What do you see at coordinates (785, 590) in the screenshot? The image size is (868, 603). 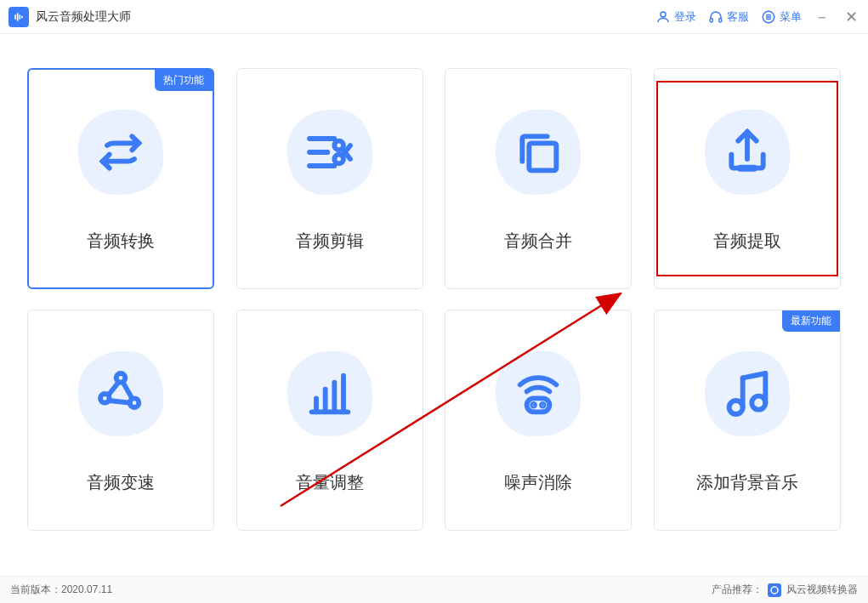 I see `promo-link: 产品推荐： 风云视频转换器` at bounding box center [785, 590].